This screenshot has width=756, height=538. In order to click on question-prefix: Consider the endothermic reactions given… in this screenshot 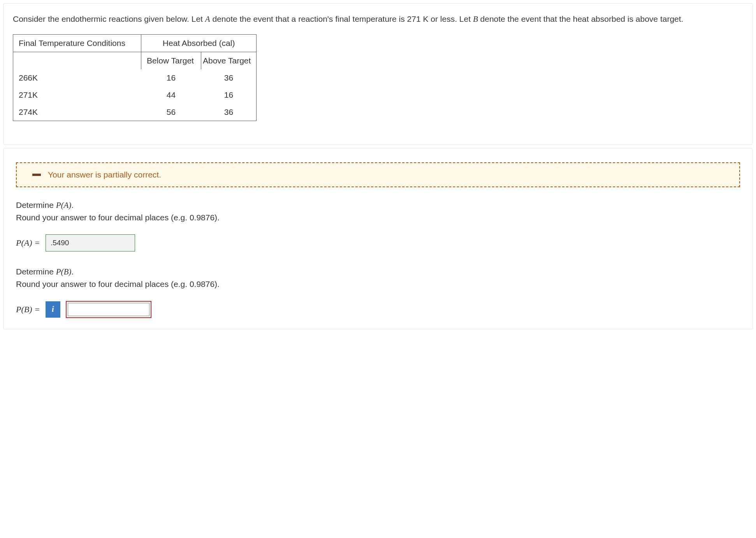, I will do `click(109, 19)`.